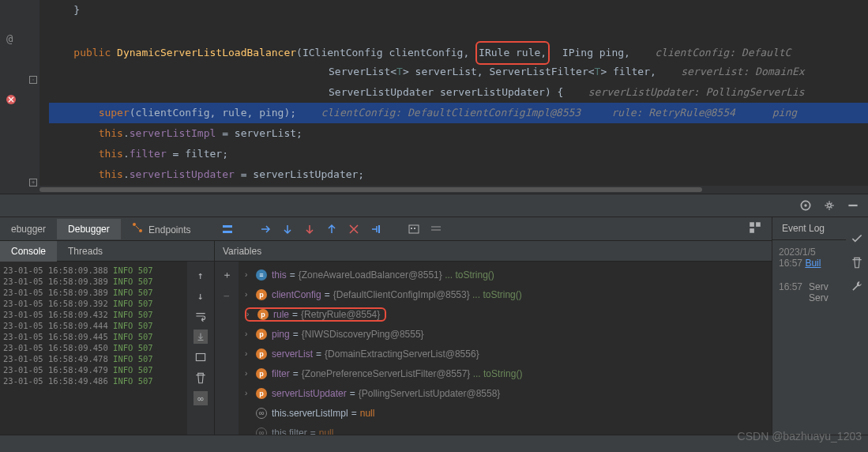  What do you see at coordinates (250, 275) in the screenshot?
I see `expand-icon: ›` at bounding box center [250, 275].